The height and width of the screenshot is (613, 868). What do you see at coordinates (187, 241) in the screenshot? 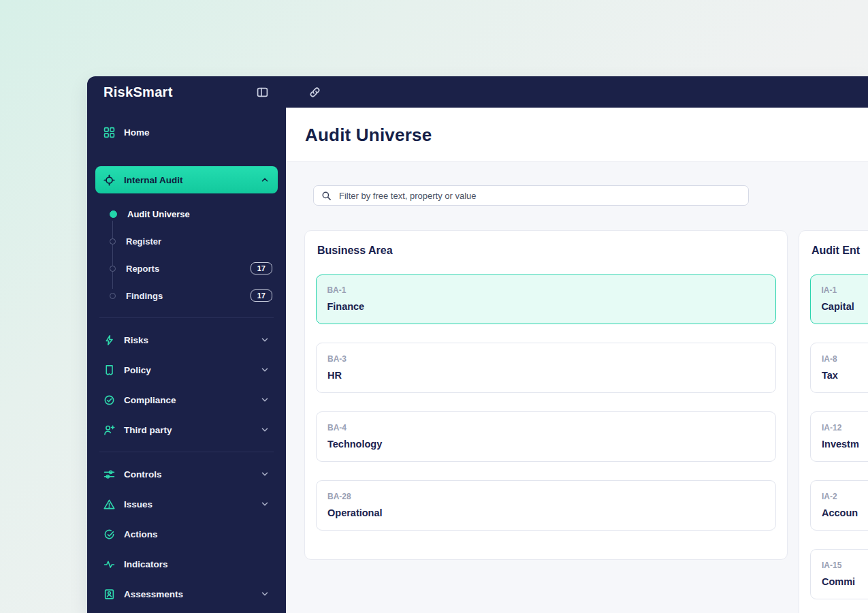
I see `sidebar-subitem-register: Register` at bounding box center [187, 241].